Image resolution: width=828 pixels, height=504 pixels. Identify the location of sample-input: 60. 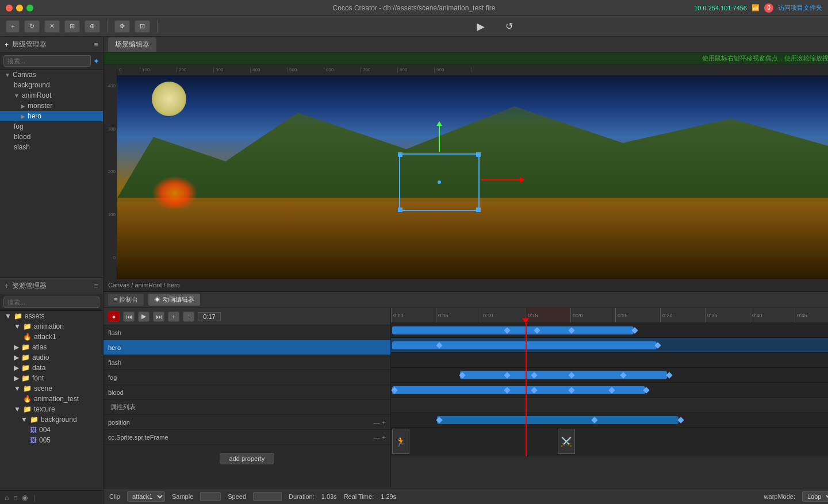
(210, 497).